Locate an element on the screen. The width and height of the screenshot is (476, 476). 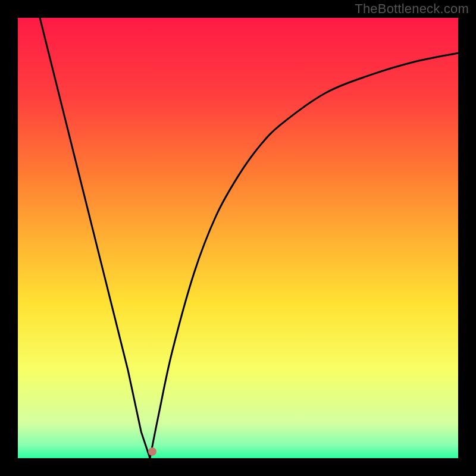
optimum-marker is located at coordinates (152, 452).